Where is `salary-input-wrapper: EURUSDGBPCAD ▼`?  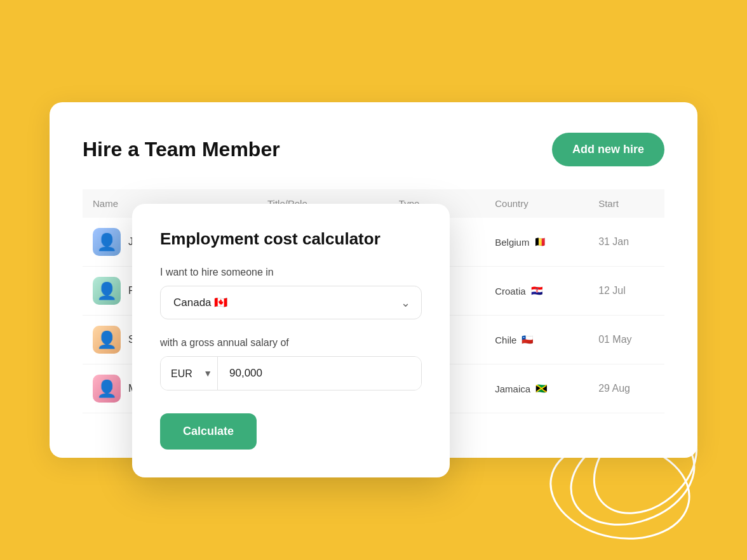
salary-input-wrapper: EURUSDGBPCAD ▼ is located at coordinates (291, 373).